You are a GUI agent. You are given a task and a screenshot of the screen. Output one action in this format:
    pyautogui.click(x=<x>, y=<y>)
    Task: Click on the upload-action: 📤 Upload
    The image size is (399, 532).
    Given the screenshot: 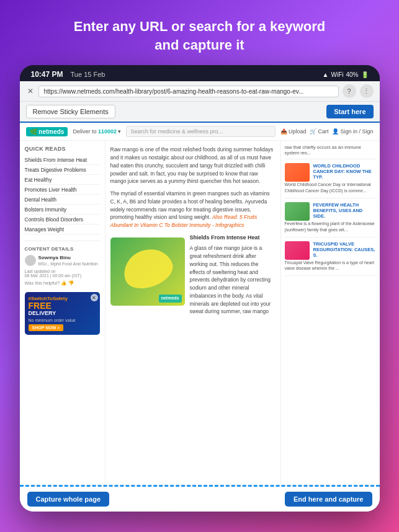 What is the action you would take?
    pyautogui.click(x=294, y=131)
    